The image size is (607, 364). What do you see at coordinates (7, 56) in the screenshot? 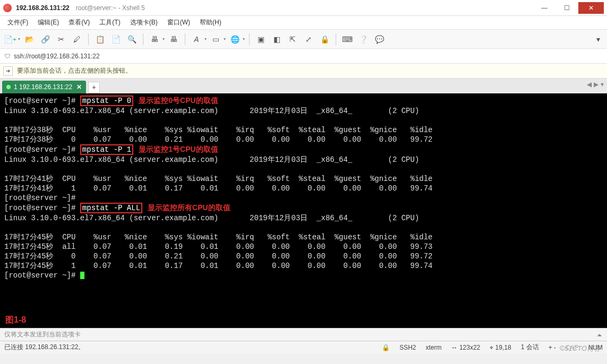
I see `address-lock-icon: 🛡` at bounding box center [7, 56].